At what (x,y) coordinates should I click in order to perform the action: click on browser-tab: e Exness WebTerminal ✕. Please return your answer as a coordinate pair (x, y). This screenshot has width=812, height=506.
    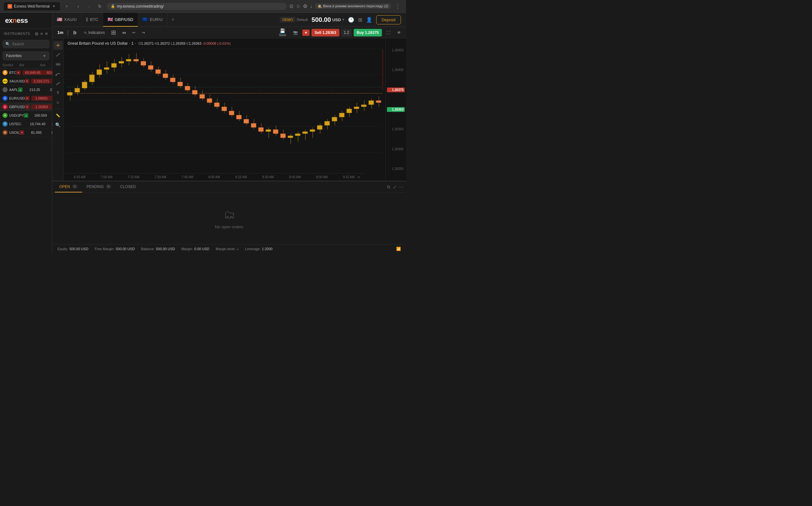
    Looking at the image, I should click on (32, 6).